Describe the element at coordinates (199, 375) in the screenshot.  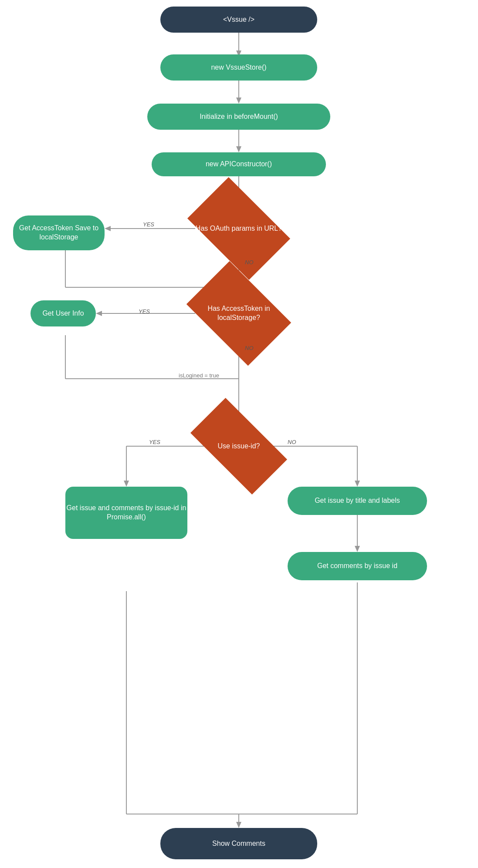
I see `is-logined-label: isLogined = true` at that location.